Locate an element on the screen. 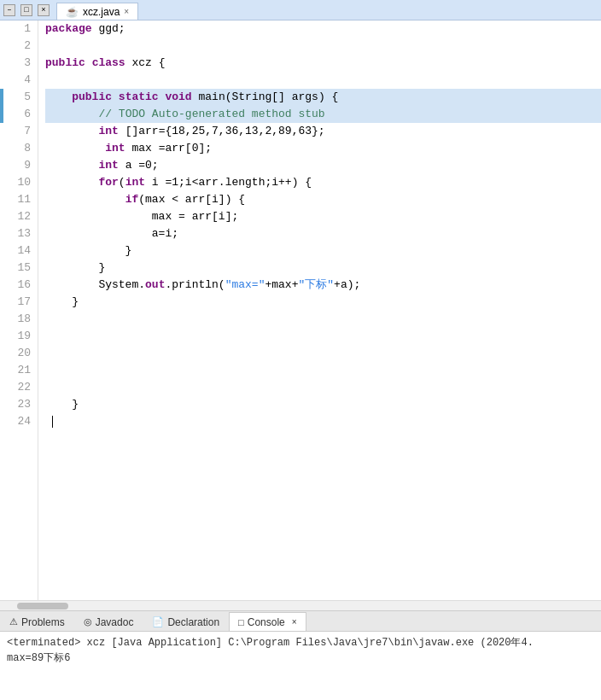 This screenshot has height=700, width=601. line-number-3: 3 is located at coordinates (19, 63).